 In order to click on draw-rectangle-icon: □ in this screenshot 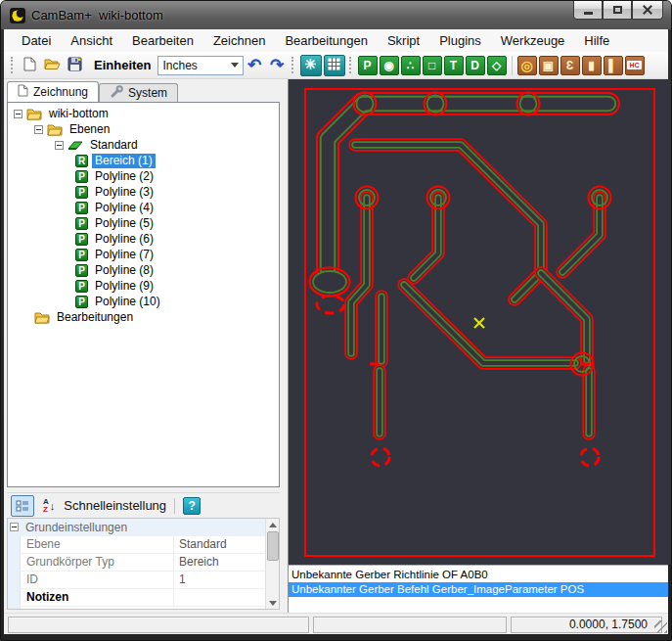, I will do `click(432, 66)`.